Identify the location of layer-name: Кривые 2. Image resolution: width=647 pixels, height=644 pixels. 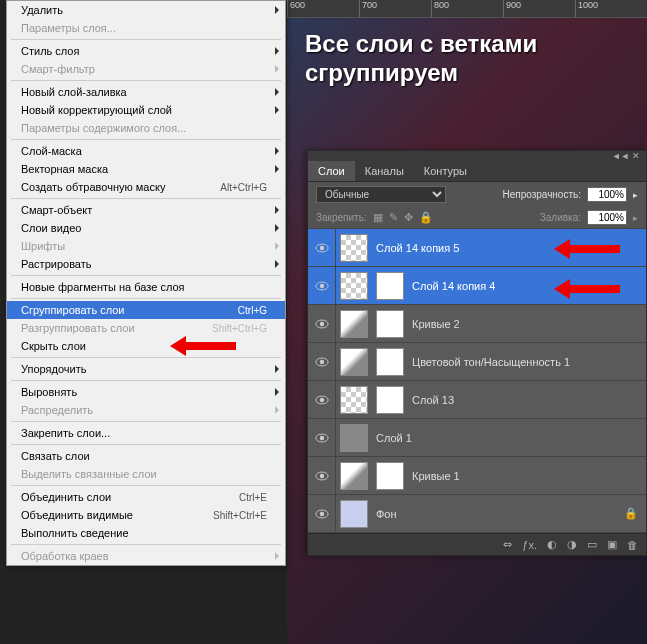
(527, 324).